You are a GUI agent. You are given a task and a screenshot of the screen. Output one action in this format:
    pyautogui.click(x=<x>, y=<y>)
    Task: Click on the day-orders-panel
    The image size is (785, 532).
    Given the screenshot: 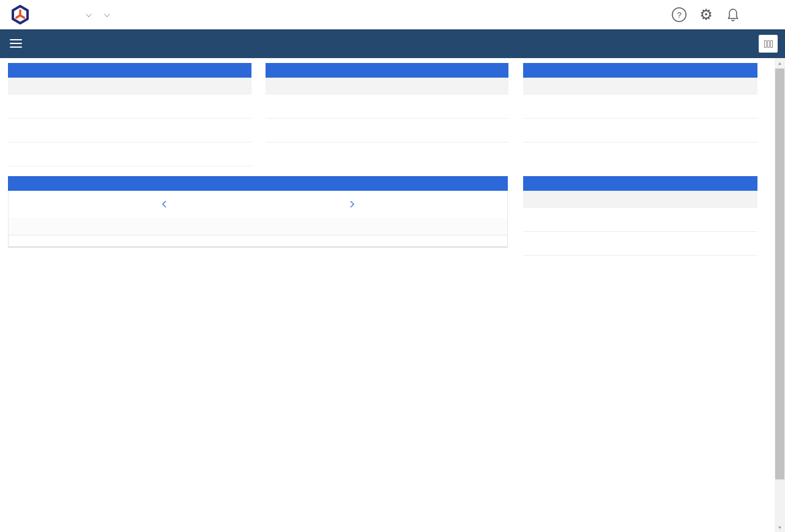 What is the action you would take?
    pyautogui.click(x=258, y=241)
    